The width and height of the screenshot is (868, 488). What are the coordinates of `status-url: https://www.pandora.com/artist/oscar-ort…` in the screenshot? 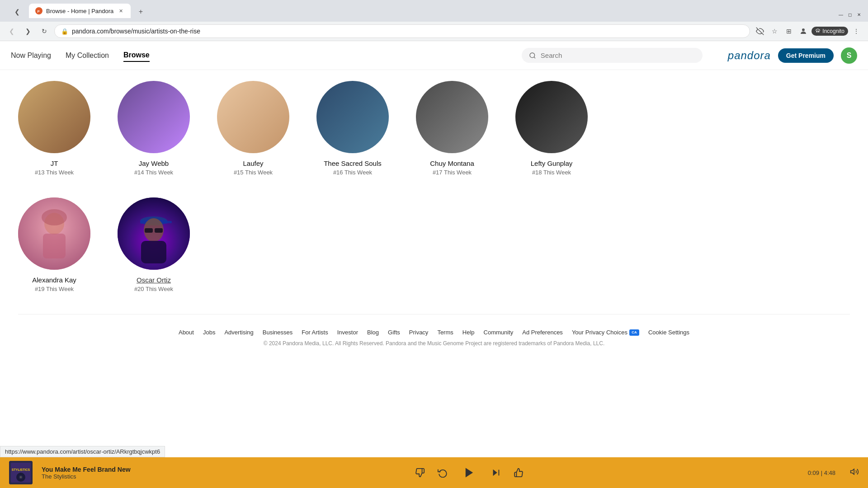 It's located at (82, 452).